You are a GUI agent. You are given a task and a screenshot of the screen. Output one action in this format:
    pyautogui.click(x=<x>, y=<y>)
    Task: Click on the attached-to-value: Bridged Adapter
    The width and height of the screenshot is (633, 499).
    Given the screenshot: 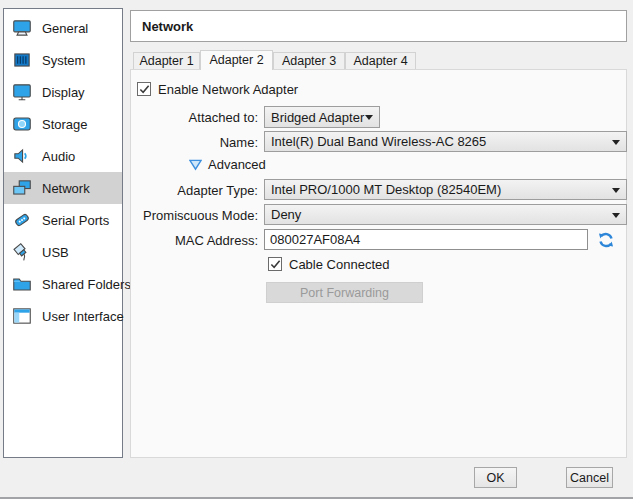 What is the action you would take?
    pyautogui.click(x=318, y=118)
    